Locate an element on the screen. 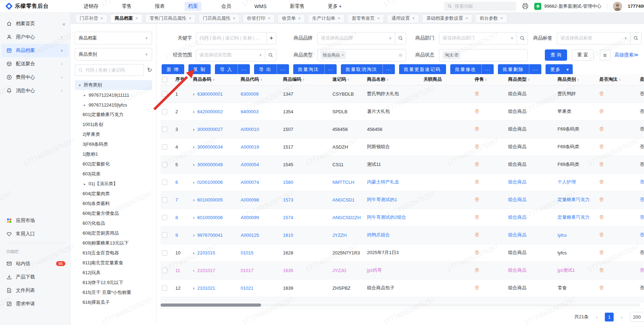 The height and width of the screenshot is (325, 644). cell-code: A000098 is located at coordinates (260, 200).